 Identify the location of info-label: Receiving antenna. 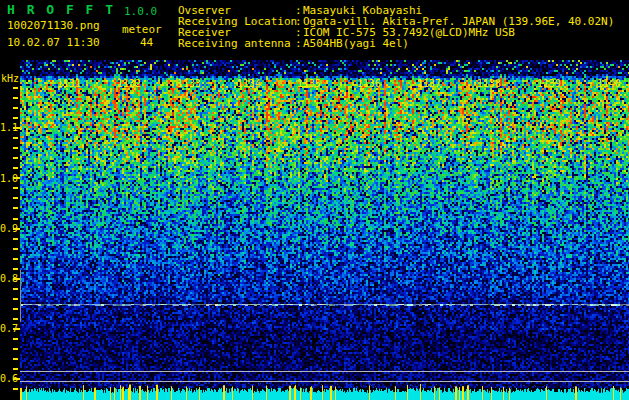
(236, 44).